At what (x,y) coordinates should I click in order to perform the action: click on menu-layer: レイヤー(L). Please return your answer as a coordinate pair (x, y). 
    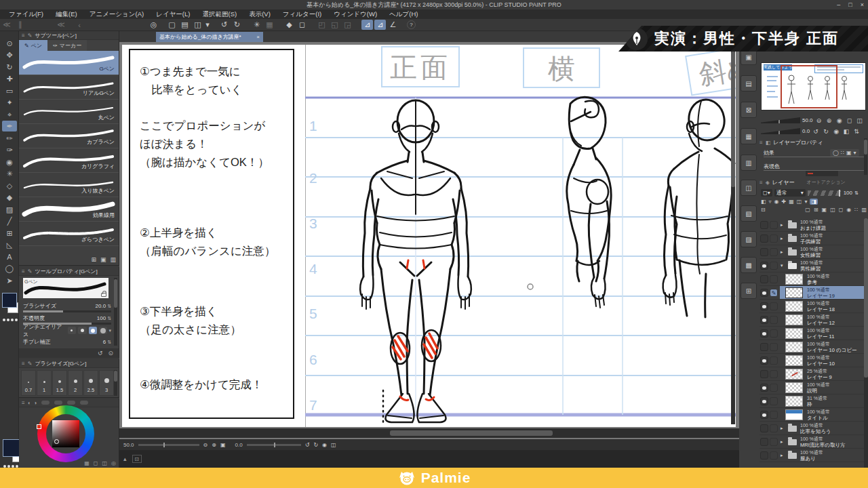
    Looking at the image, I should click on (173, 15).